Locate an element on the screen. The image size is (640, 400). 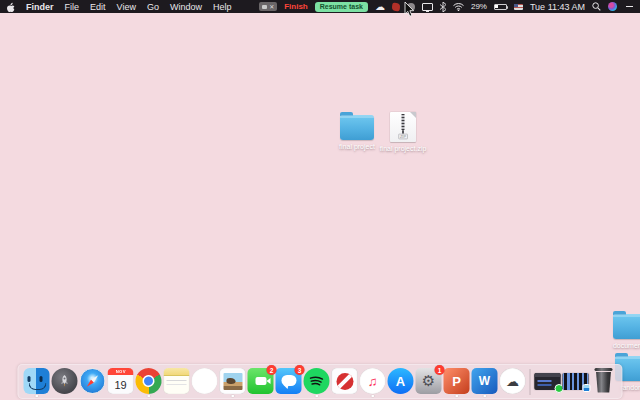
cloud-glyph: ☁ is located at coordinates (512, 382).